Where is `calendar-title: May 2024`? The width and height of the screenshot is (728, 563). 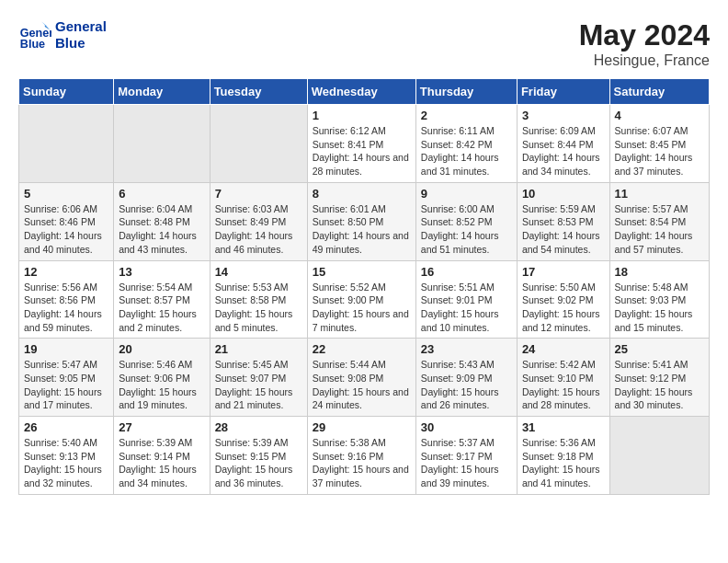 calendar-title: May 2024 is located at coordinates (644, 35).